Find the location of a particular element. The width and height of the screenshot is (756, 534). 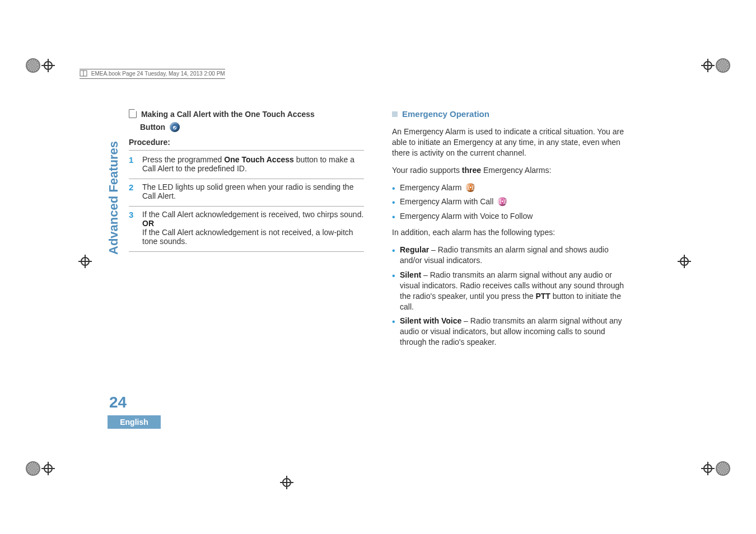

procedure-label: Procedure: is located at coordinates (246, 142).